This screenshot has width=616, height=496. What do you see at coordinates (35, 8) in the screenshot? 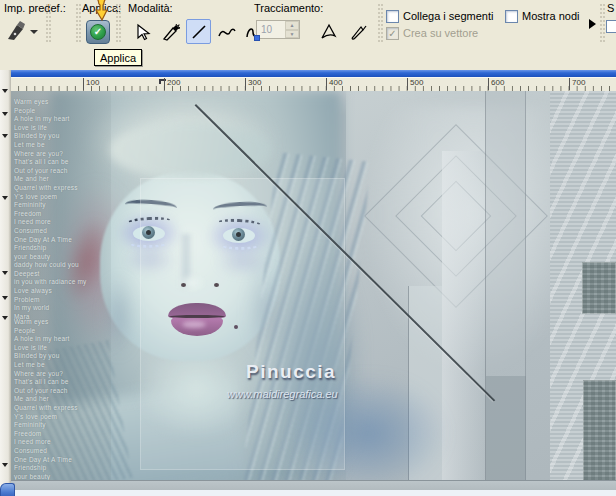
I see `preset-label: Imp. predef.:` at bounding box center [35, 8].